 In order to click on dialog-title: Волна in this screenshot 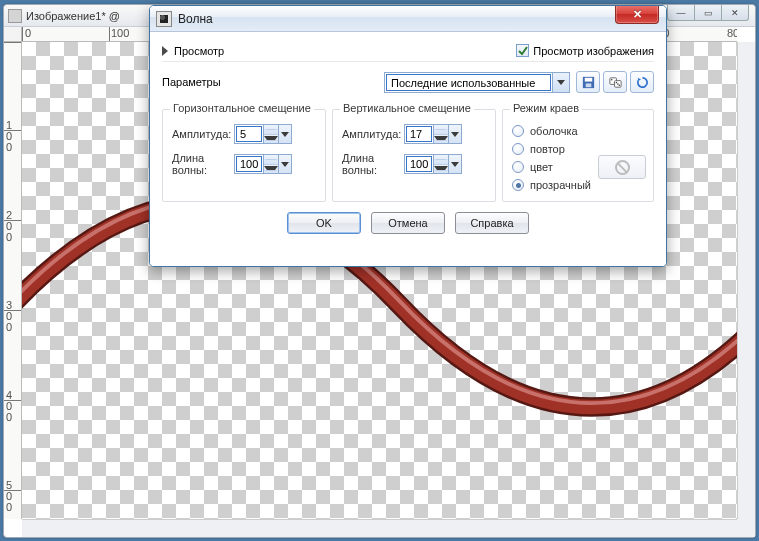, I will do `click(196, 19)`.